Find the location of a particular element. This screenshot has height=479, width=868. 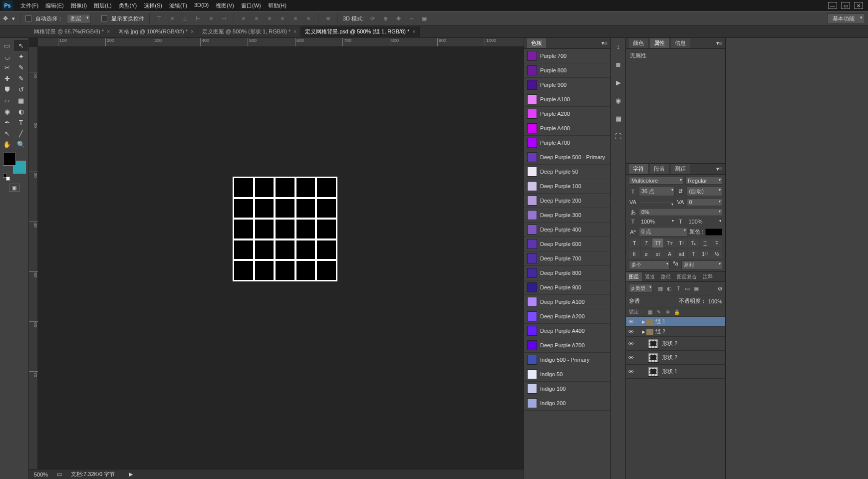

subscript-button: T₁ is located at coordinates (693, 243).